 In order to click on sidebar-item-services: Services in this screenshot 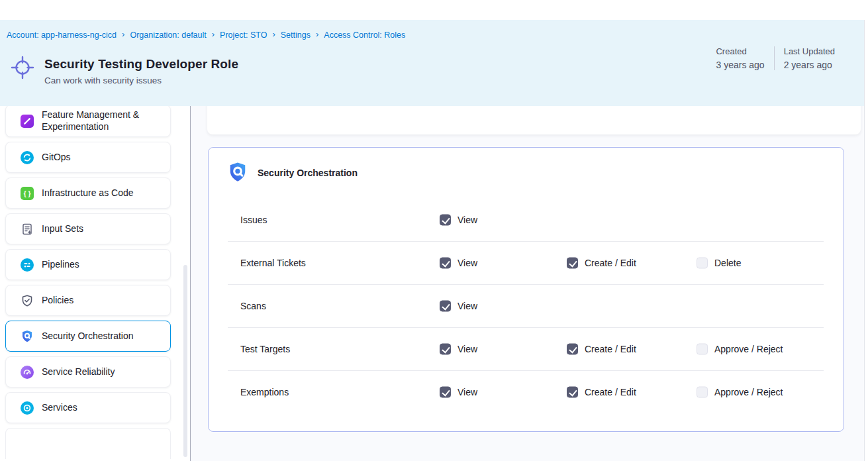, I will do `click(88, 408)`.